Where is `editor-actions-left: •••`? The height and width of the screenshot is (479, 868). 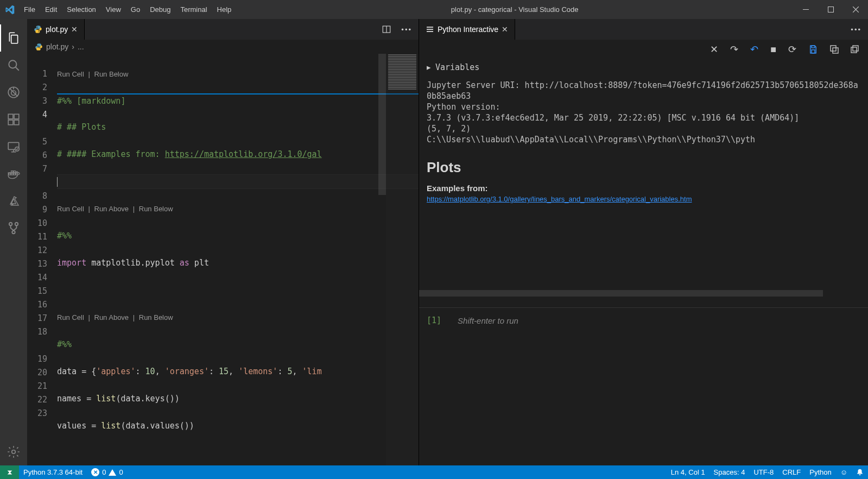
editor-actions-left: ••• is located at coordinates (397, 29).